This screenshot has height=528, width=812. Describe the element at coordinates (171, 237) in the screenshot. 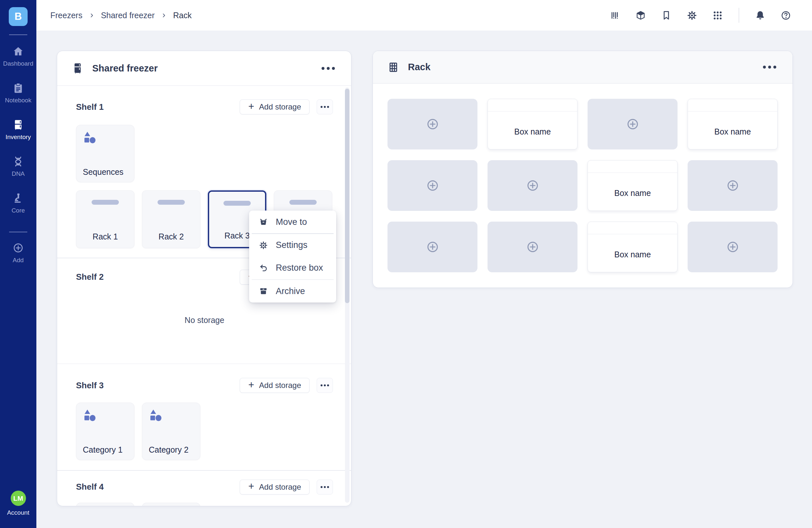

I see `rack-card-label: Rack 2` at that location.